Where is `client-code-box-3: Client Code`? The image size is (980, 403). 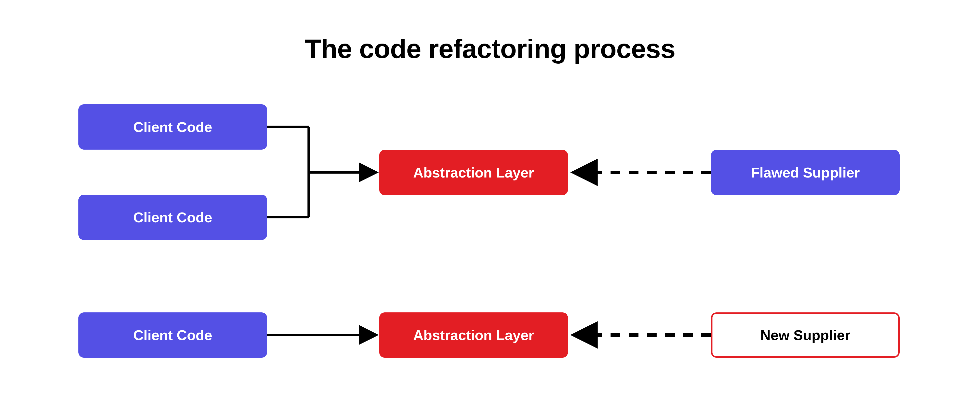 client-code-box-3: Client Code is located at coordinates (173, 335).